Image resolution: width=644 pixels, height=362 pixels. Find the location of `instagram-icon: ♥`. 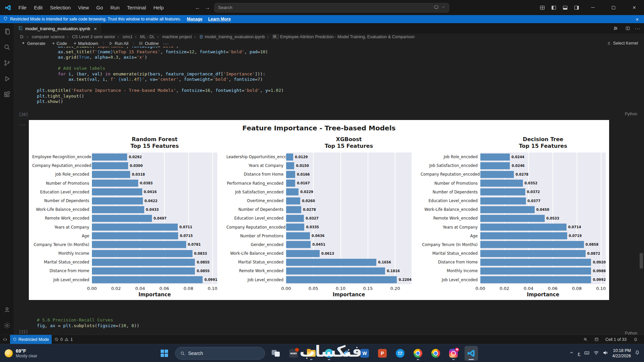

instagram-icon: ♥ is located at coordinates (453, 353).